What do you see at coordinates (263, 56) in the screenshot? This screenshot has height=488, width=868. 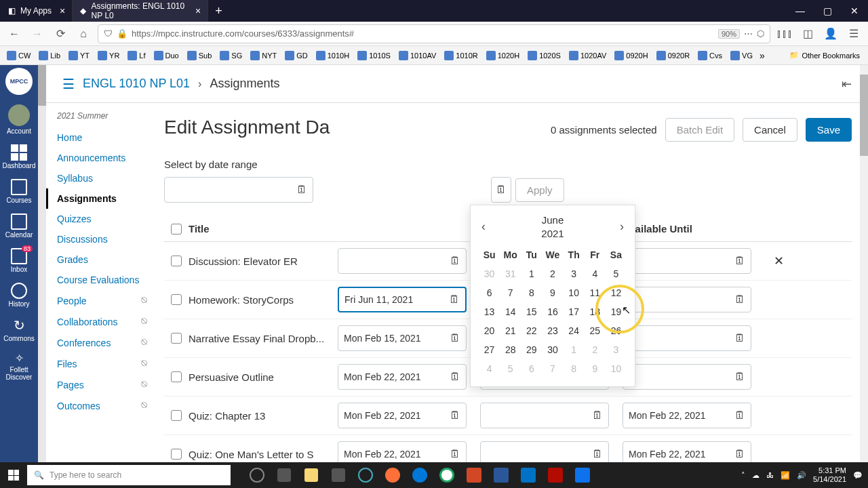 I see `bookmark-item: NYT` at bounding box center [263, 56].